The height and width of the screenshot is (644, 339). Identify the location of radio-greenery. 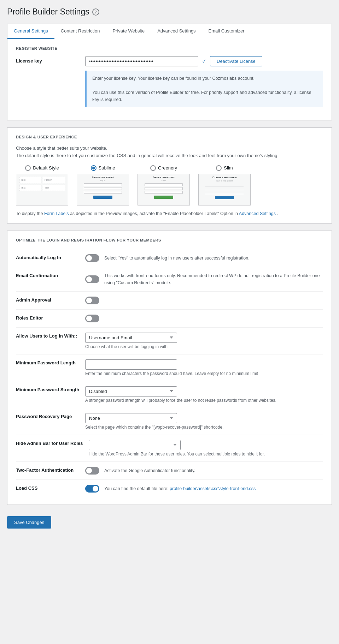
(153, 168).